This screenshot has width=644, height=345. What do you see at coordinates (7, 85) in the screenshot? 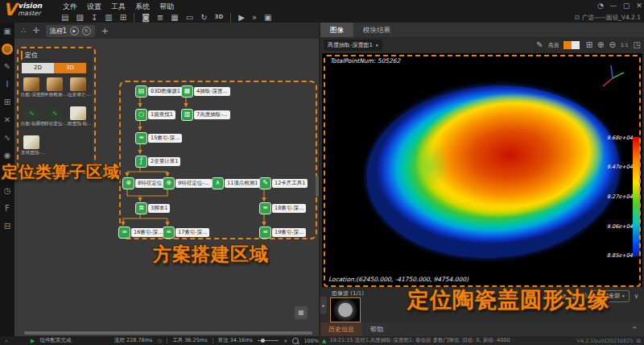
I see `text-tool-icon: Ⅰ` at bounding box center [7, 85].